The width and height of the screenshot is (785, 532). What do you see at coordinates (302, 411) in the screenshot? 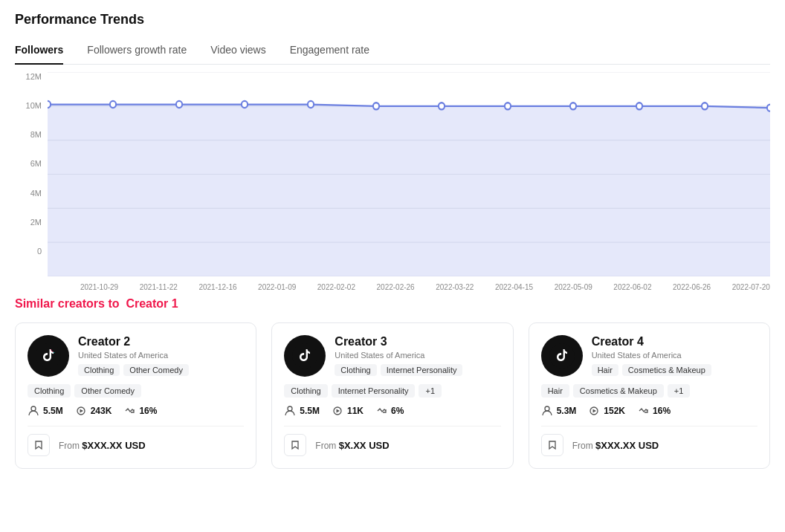
I see `creator-3-followers: 5.5M` at bounding box center [302, 411].